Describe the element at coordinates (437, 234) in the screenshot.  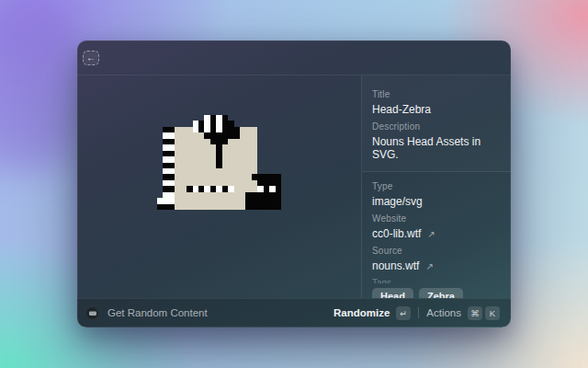
I see `website-link: cc0-lib.wtf ↗` at that location.